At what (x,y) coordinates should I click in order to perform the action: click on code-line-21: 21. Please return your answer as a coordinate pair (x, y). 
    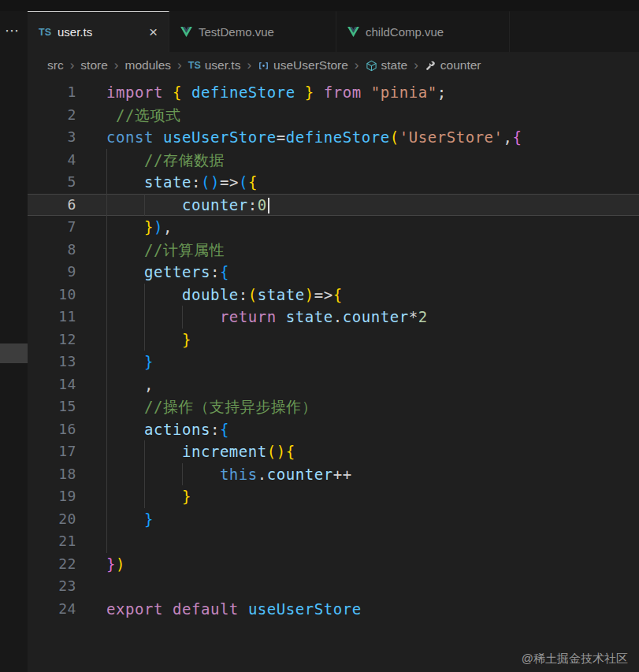
    Looking at the image, I should click on (333, 542).